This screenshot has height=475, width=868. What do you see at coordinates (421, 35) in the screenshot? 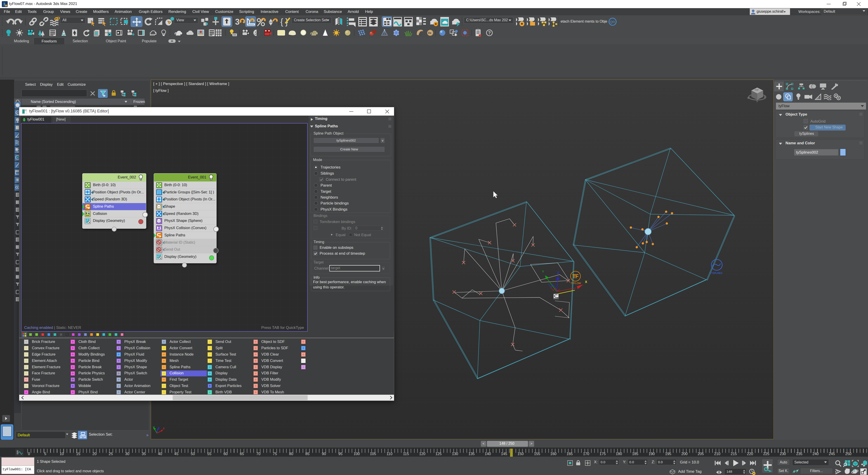
I see `svg-text: HF` at bounding box center [421, 35].